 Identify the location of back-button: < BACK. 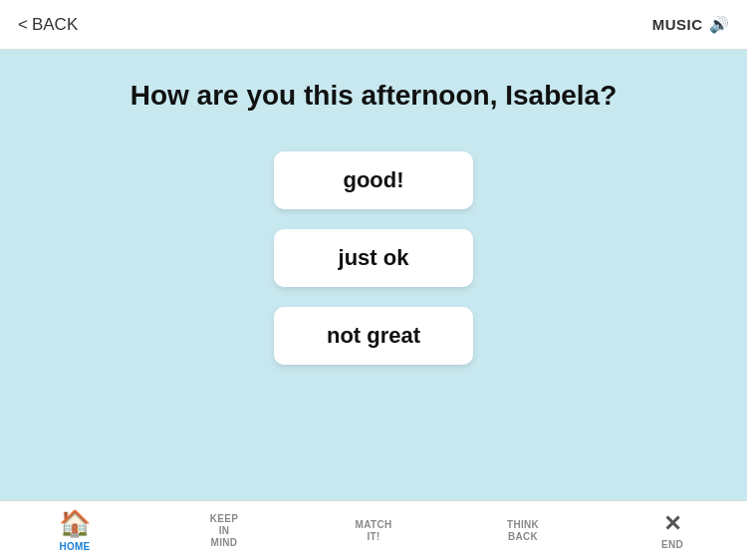
(48, 25).